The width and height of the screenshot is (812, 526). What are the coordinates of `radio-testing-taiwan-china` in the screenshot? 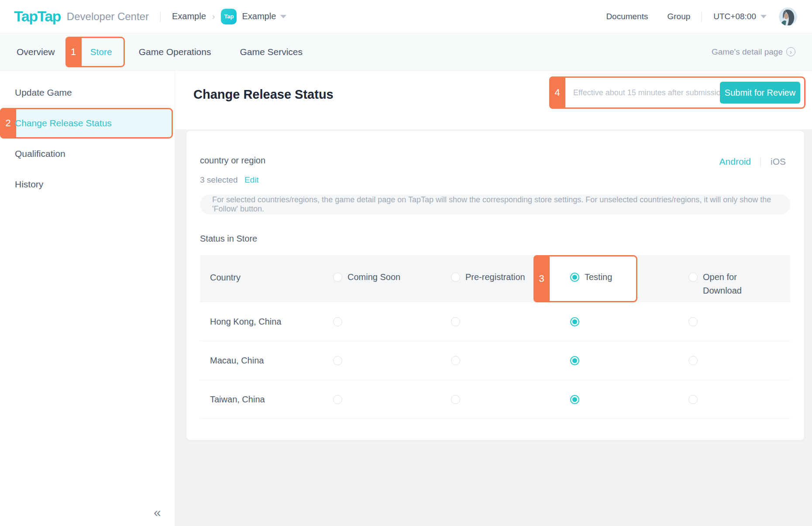 It's located at (575, 399).